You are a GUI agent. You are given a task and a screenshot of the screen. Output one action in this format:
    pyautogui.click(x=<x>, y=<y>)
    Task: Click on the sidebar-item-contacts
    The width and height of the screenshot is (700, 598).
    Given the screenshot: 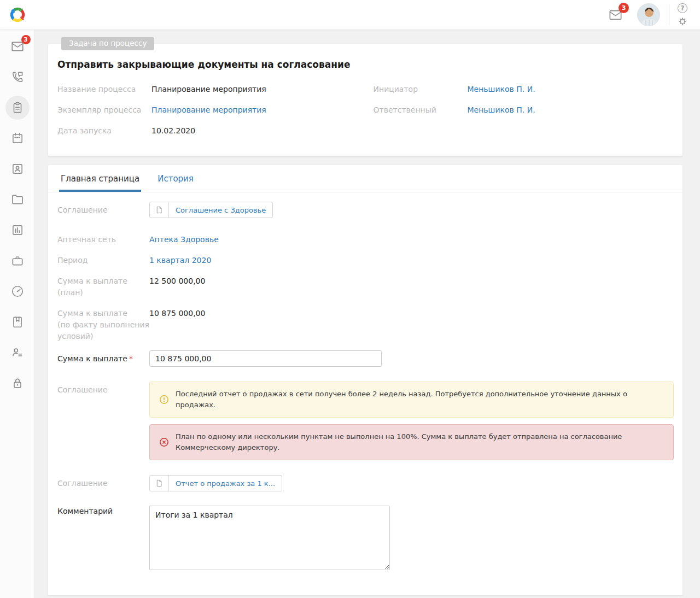 What is the action you would take?
    pyautogui.click(x=18, y=169)
    